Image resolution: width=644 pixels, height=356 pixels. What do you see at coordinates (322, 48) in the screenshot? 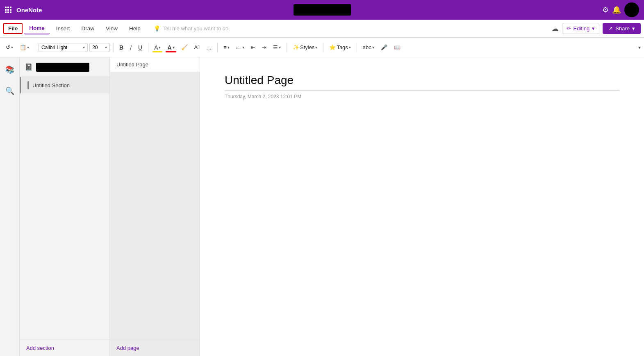
I see `toolbar: ↺ ▾ 📋 ▾ Calibri Light ▾ 20 ▾ B I U A ▾ A…` at bounding box center [322, 48].